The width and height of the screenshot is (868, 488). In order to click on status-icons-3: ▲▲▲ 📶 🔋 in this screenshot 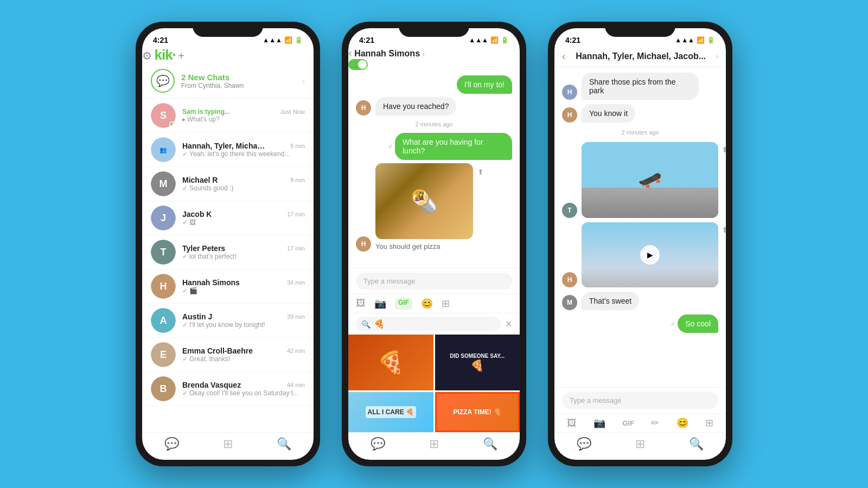, I will do `click(695, 40)`.